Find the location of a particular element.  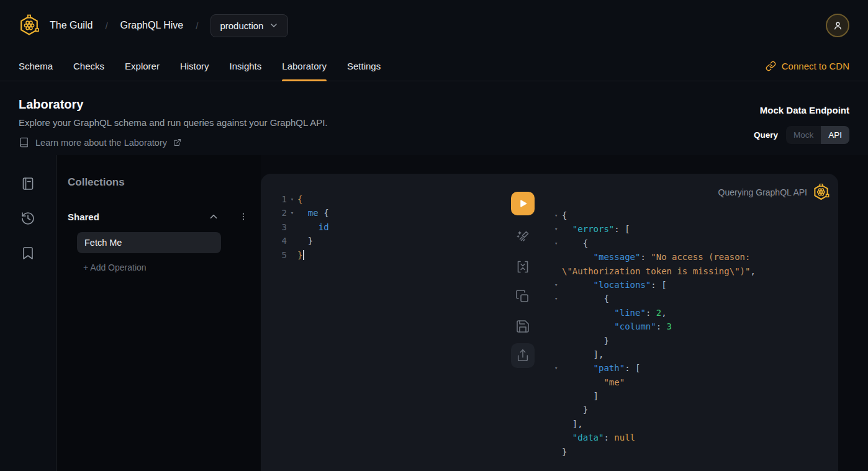

breadcrumb-org: The Guild is located at coordinates (71, 25).